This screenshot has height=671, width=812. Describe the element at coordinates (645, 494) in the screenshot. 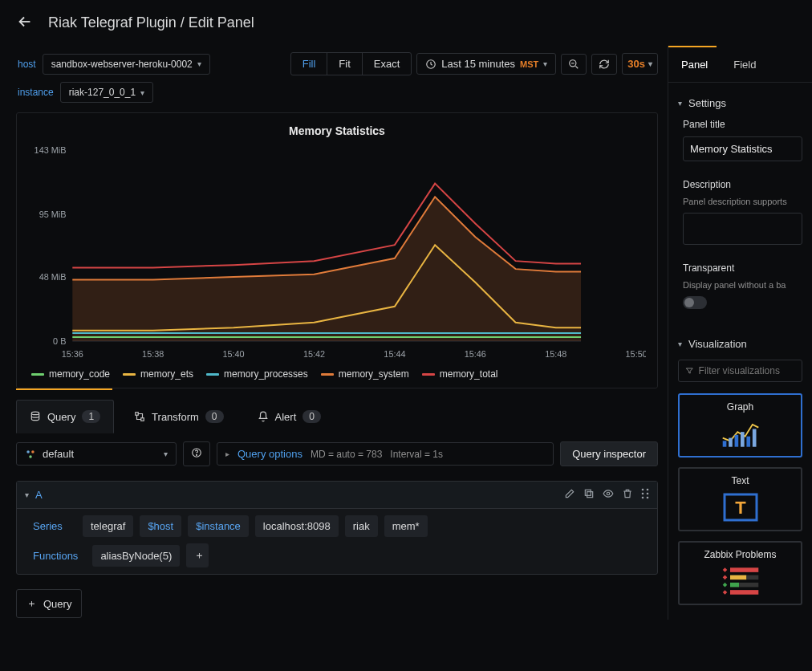

I see `drag-handle-icon` at that location.